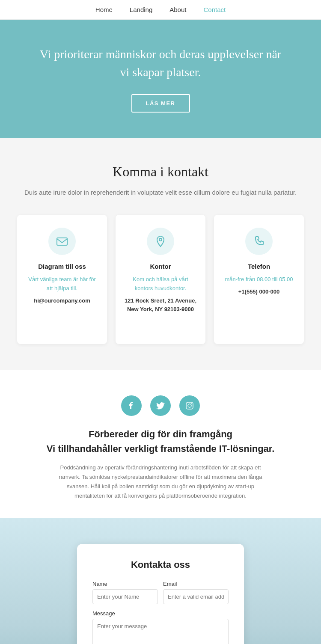 The image size is (321, 644). What do you see at coordinates (160, 279) in the screenshot?
I see `location-card: Kontor Kom och hälsa på vårt kontors huv…` at bounding box center [160, 279].